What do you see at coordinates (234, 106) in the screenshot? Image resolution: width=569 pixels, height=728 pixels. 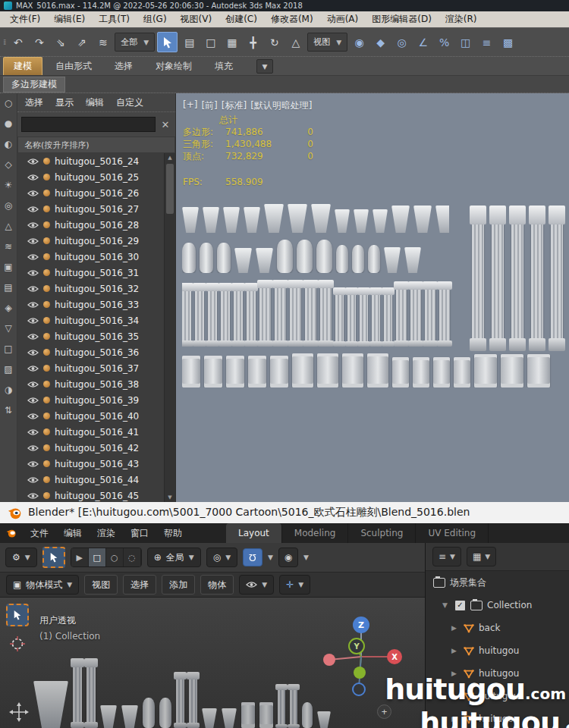 I see `viewport-standard-menu: [标准]` at bounding box center [234, 106].